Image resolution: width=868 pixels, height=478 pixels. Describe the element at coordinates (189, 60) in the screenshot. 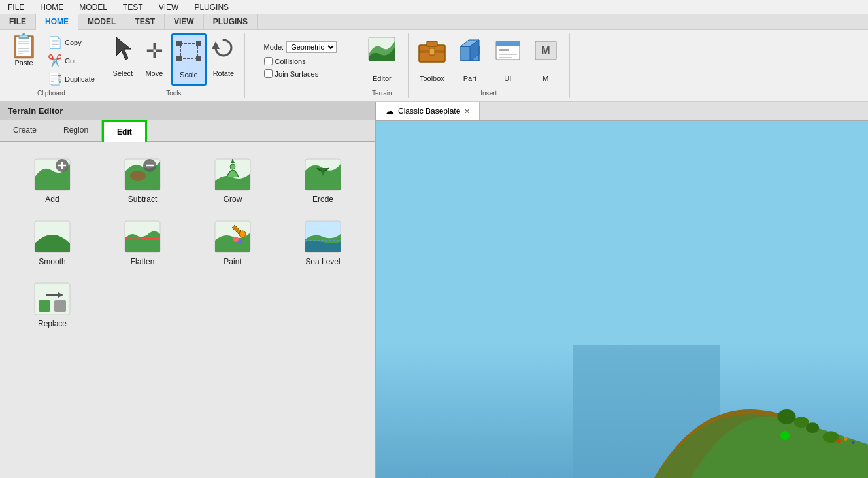

I see `scale-button: Scale` at that location.